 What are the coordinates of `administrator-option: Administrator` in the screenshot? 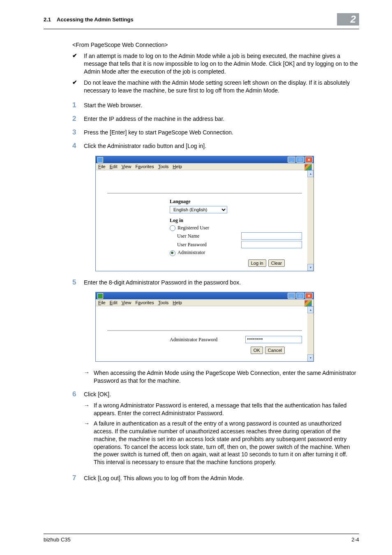 It's located at (209, 252).